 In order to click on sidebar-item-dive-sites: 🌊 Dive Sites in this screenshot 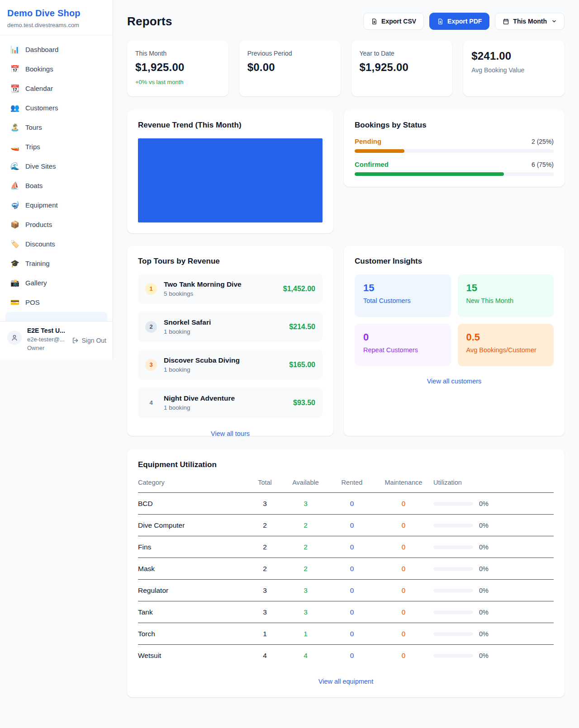, I will do `click(56, 166)`.